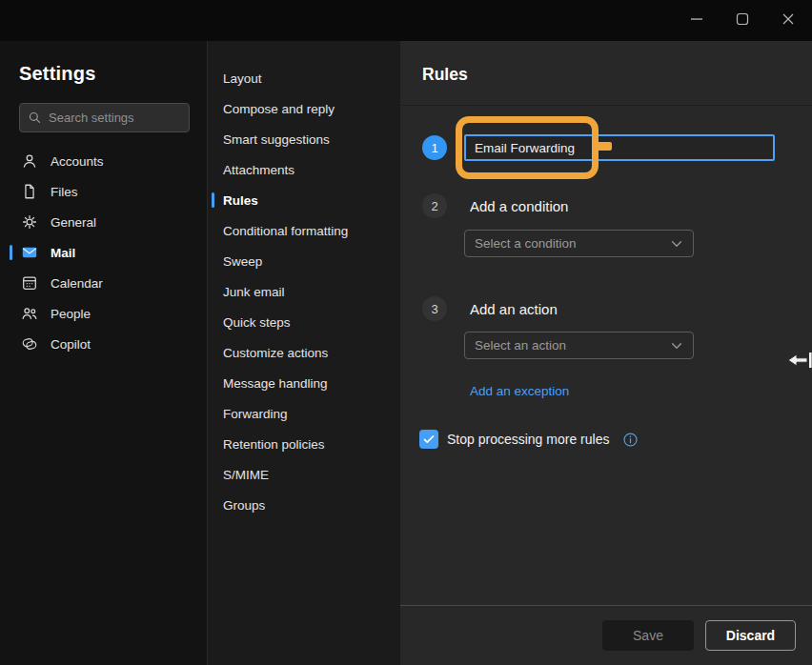  I want to click on category-label: Layout, so click(242, 78).